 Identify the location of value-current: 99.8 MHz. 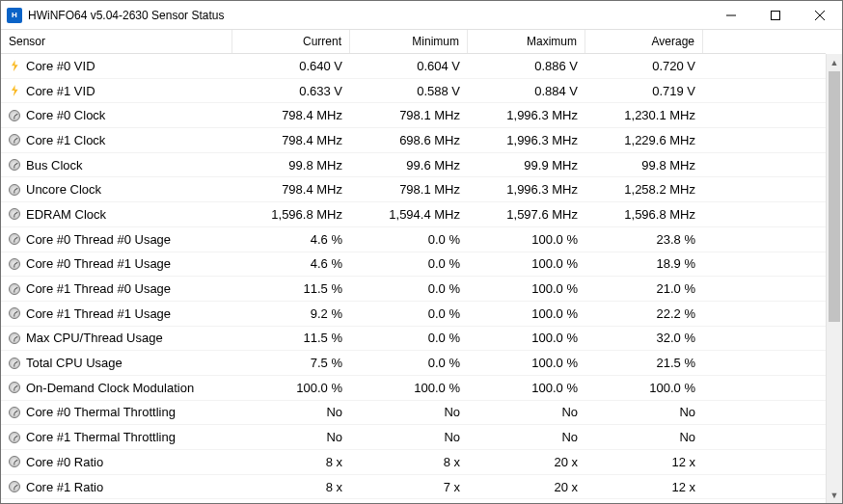
(291, 166).